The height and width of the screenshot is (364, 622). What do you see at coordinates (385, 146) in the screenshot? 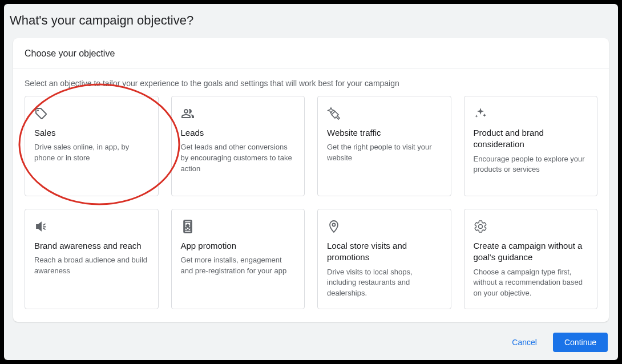
I see `objective-website-traffic: Website traffic Get the right people to …` at bounding box center [385, 146].